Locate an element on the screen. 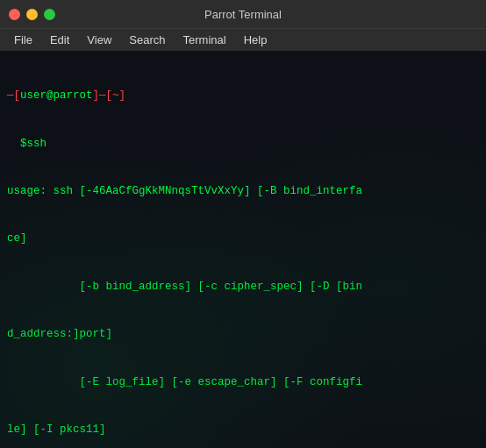  menu-bar: File Edit View Search Terminal Help is located at coordinates (243, 39).